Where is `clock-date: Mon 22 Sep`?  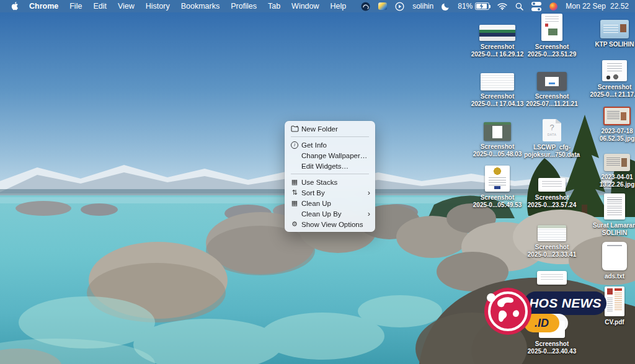 clock-date: Mon 22 Sep is located at coordinates (585, 6).